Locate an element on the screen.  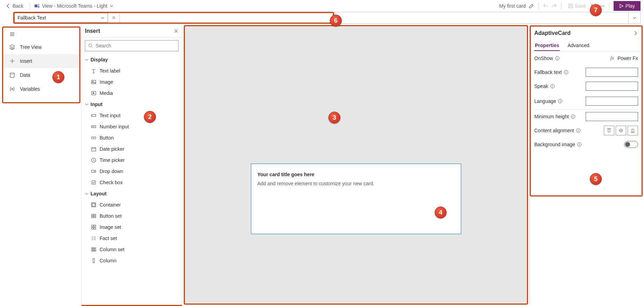
align-bottom-button is located at coordinates (633, 130).